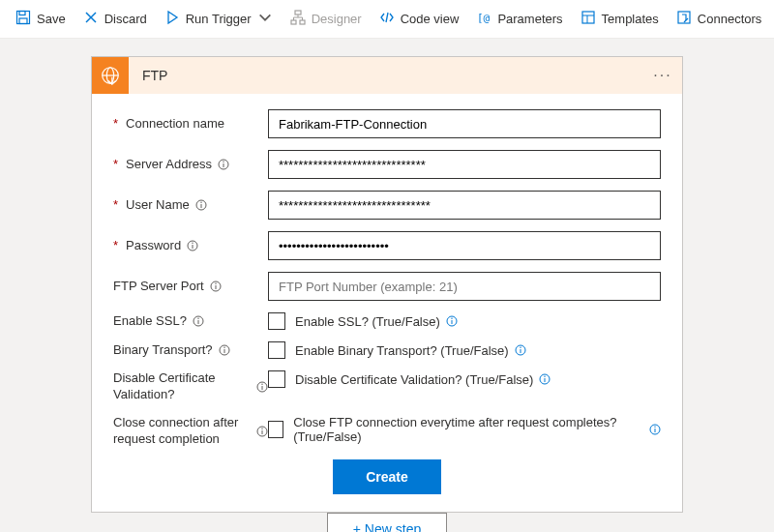 The height and width of the screenshot is (532, 774). What do you see at coordinates (387, 19) in the screenshot?
I see `code-icon` at bounding box center [387, 19].